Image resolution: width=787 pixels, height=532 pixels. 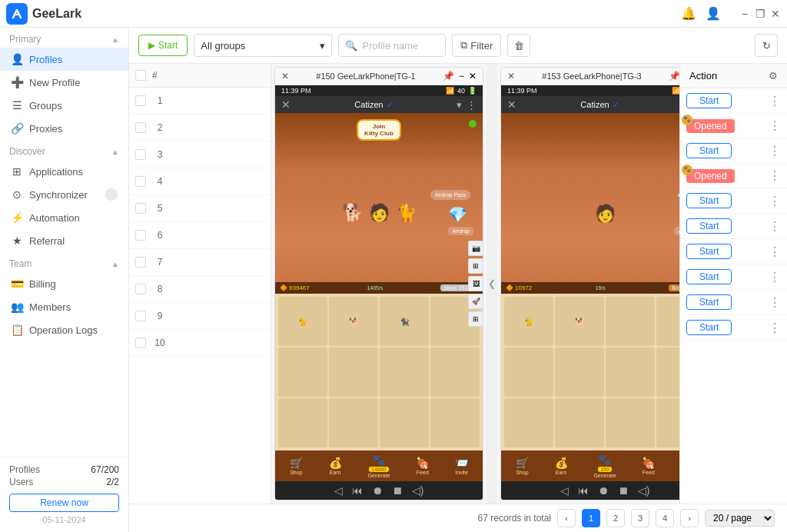 I want to click on phone-2-home-btn: ⏺, so click(x=603, y=490).